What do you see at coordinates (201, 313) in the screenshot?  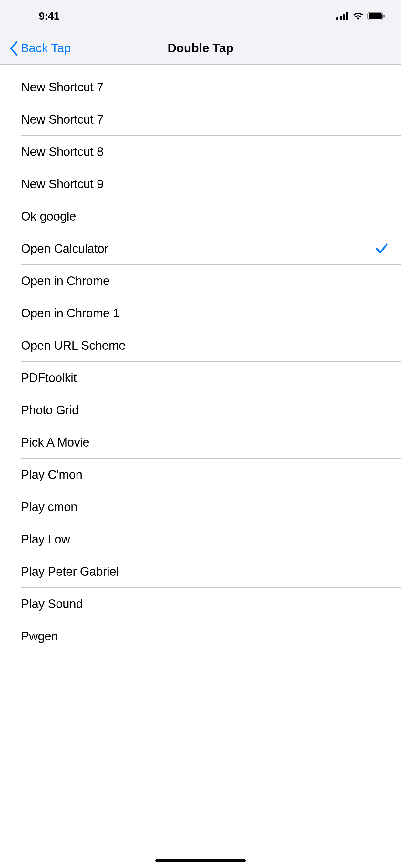 I see `list-item: Open in Chrome 1` at bounding box center [201, 313].